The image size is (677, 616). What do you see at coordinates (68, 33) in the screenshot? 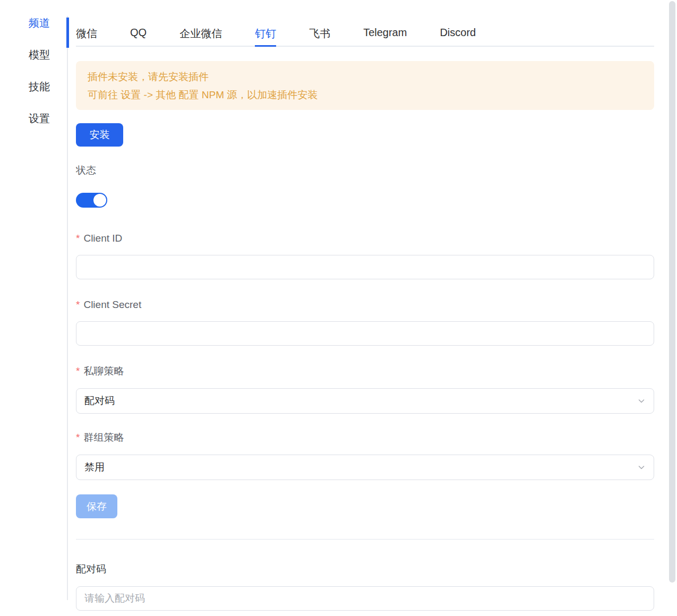
I see `sidebar-active-indicator` at bounding box center [68, 33].